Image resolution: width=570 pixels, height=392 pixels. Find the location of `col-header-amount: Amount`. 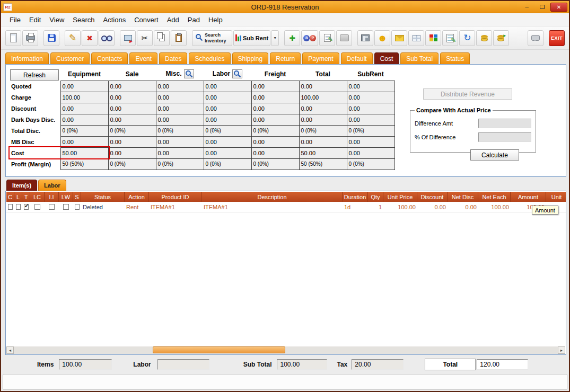

col-header-amount: Amount is located at coordinates (528, 197).